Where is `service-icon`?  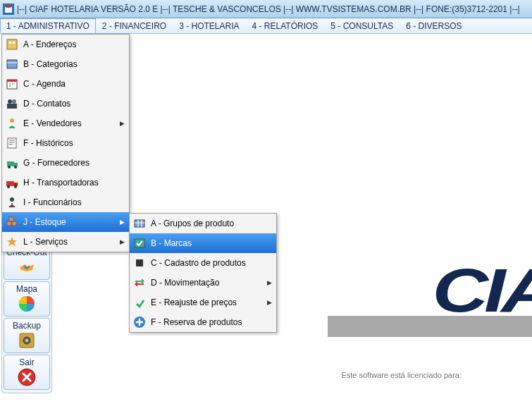
service-icon is located at coordinates (12, 242).